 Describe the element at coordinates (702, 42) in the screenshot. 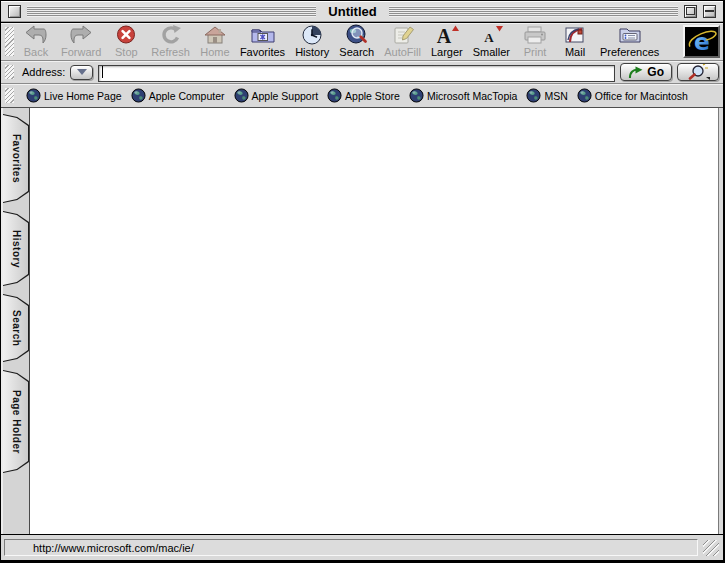

I see `internet-explorer-logo: e` at that location.